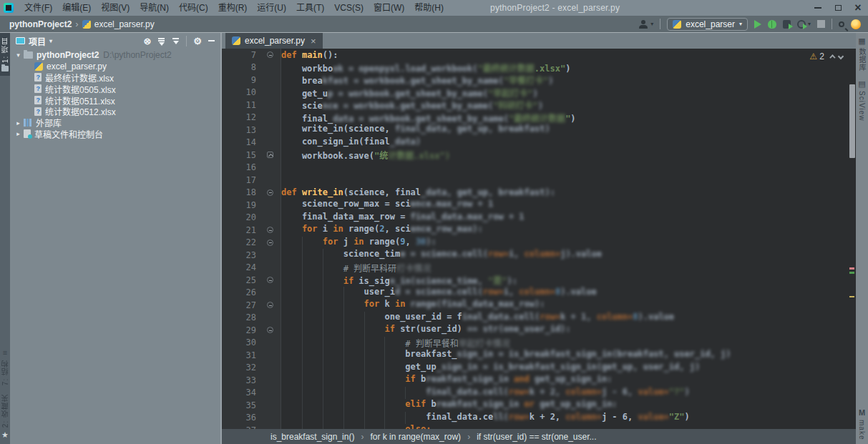 This screenshot has width=868, height=444. Describe the element at coordinates (39, 8) in the screenshot. I see `menu-item: 文件(F)` at that location.